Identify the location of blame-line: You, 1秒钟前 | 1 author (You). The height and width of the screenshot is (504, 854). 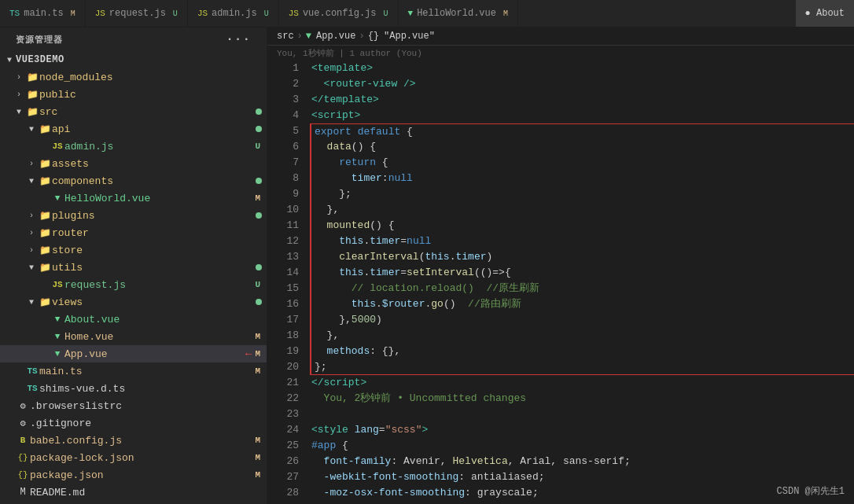
(561, 53).